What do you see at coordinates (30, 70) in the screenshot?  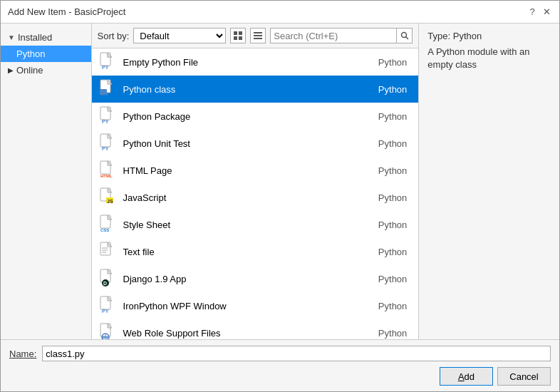 I see `online-label: Online` at bounding box center [30, 70].